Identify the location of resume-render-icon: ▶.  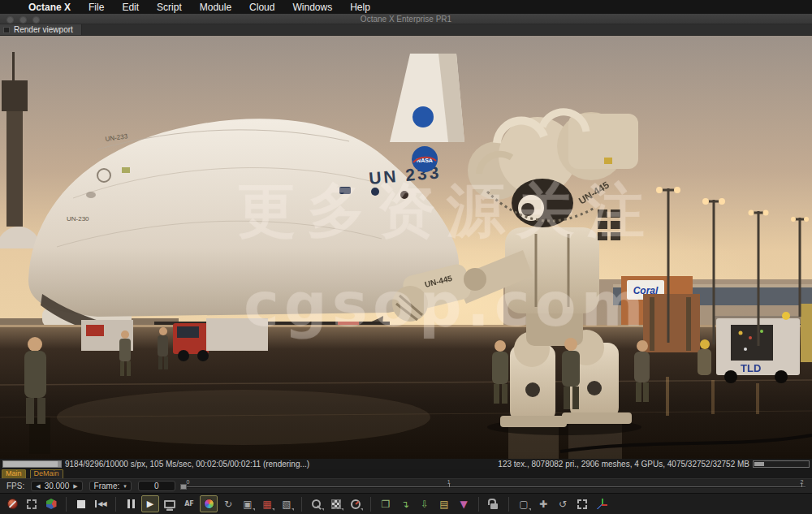
(150, 503).